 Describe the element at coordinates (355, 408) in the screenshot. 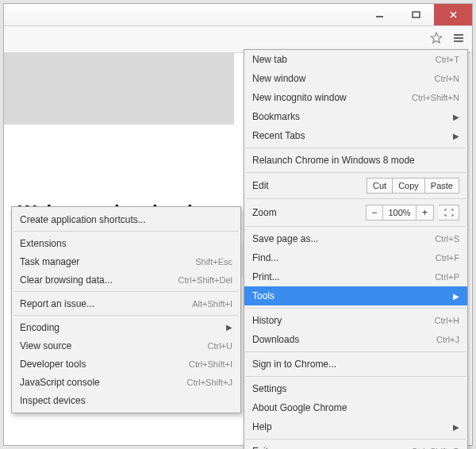

I see `menu-about: About Google Chrome` at that location.